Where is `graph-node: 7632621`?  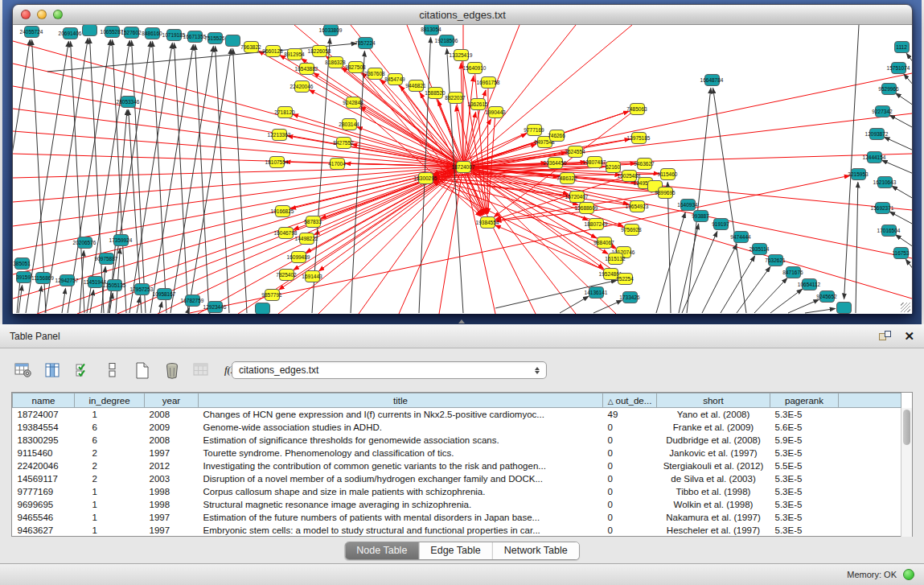 graph-node: 7632621 is located at coordinates (775, 261).